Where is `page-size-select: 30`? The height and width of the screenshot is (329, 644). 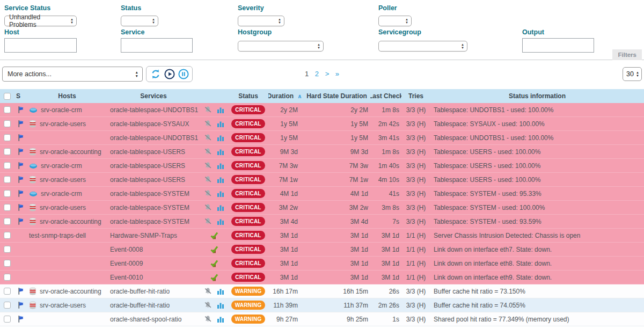
page-size-select: 30 is located at coordinates (632, 74).